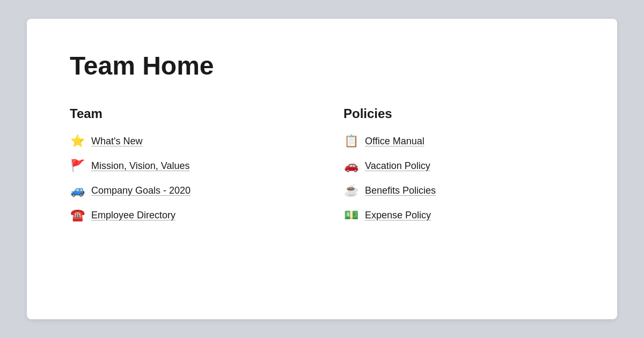 The width and height of the screenshot is (644, 338). I want to click on mission-label: Mission, Vision, Values, so click(141, 166).